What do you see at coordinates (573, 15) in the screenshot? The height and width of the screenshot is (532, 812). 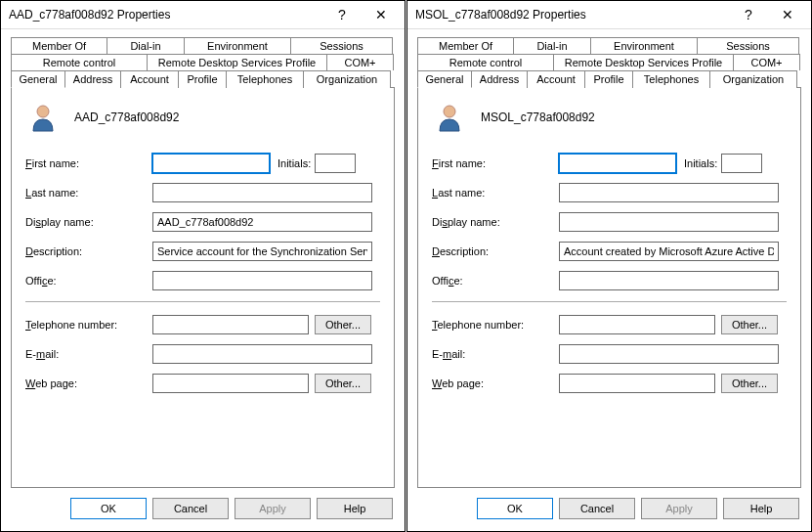 I see `window-title: MSOL_c778af008d92 Properties` at bounding box center [573, 15].